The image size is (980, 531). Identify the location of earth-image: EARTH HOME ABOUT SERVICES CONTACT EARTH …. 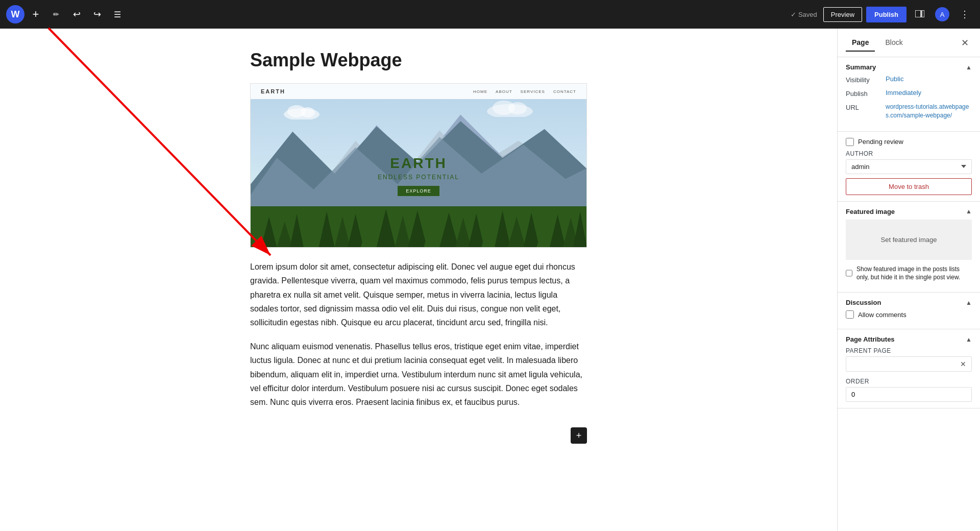
(419, 165).